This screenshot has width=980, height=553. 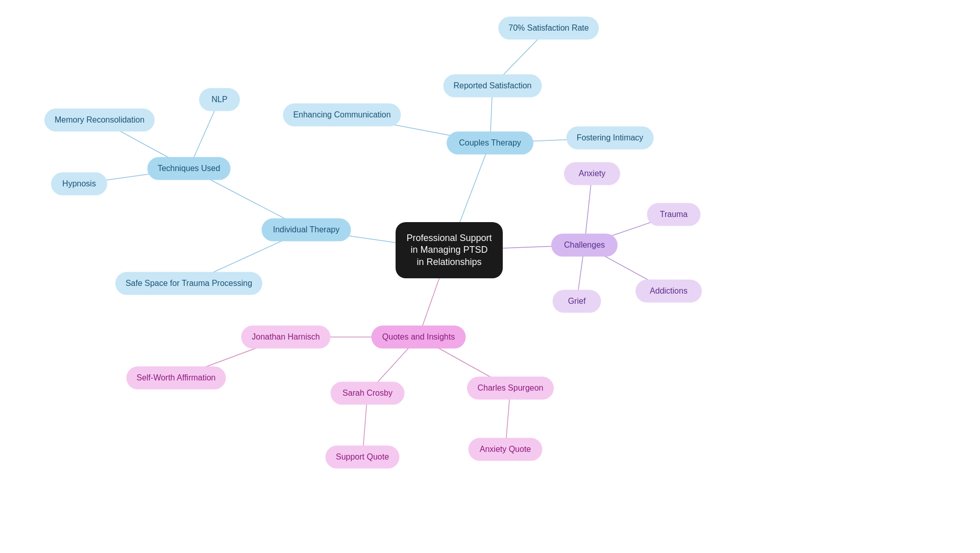 I want to click on techniques-used-node: Techniques Used, so click(x=189, y=169).